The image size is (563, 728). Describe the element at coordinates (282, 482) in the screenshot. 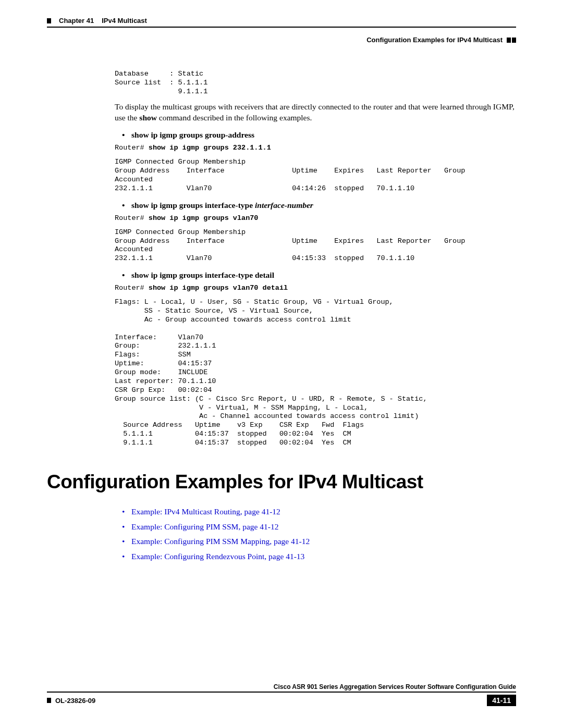

I see `section-title: Configuration Examples for IPv4 Multicas…` at that location.